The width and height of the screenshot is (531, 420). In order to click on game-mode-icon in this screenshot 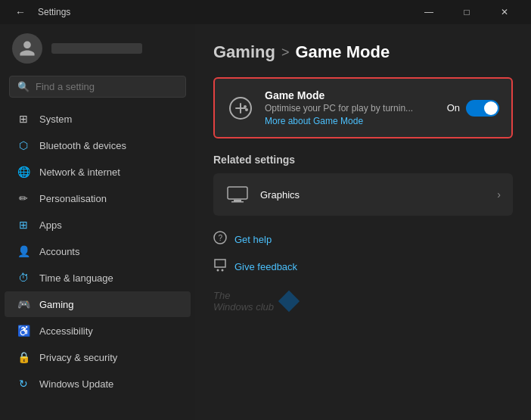, I will do `click(241, 108)`.